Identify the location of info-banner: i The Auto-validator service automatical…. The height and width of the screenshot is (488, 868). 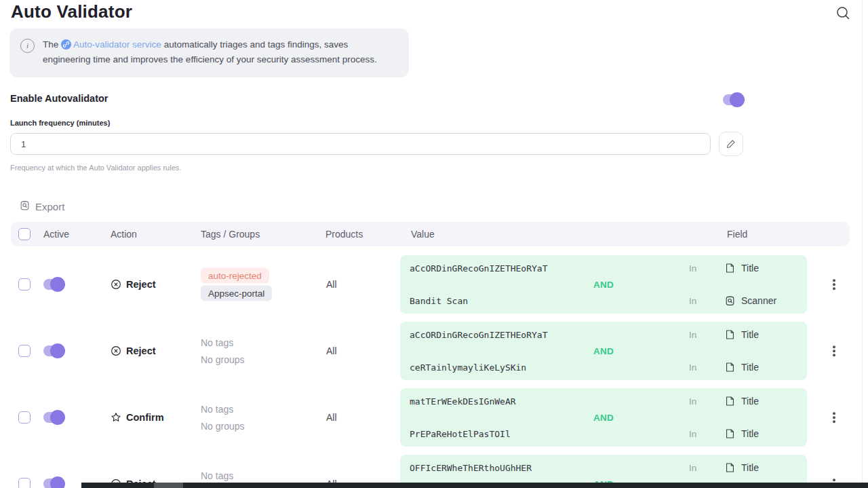
(209, 53).